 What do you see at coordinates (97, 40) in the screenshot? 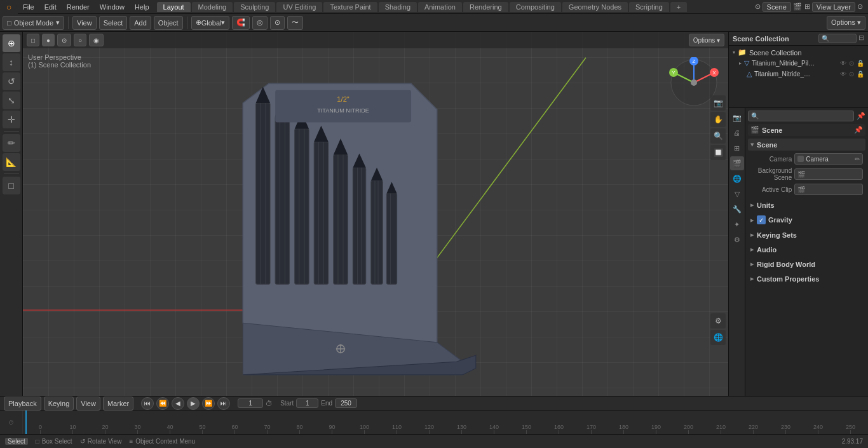
I see `viewport-shading-render-btn: ◉` at bounding box center [97, 40].